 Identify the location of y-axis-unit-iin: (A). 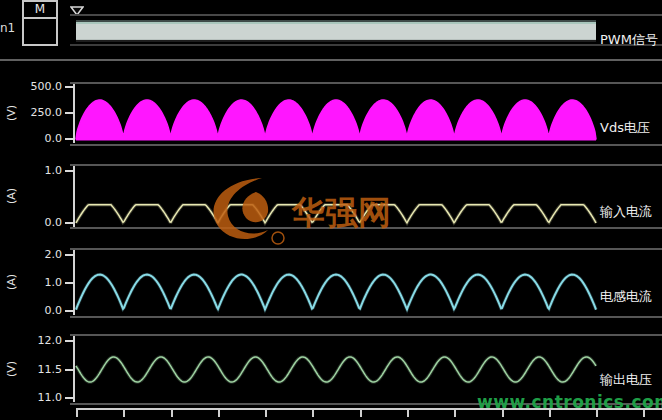
(12, 196).